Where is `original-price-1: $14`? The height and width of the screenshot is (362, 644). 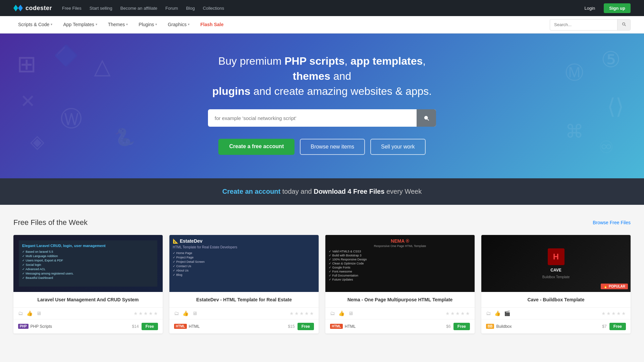 original-price-1: $14 is located at coordinates (136, 326).